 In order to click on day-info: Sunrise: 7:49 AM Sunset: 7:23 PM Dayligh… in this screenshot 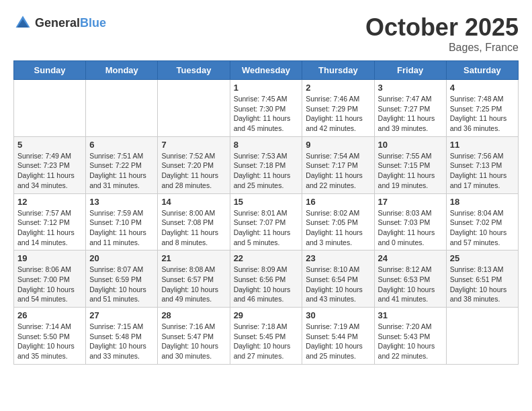, I will do `click(50, 171)`.